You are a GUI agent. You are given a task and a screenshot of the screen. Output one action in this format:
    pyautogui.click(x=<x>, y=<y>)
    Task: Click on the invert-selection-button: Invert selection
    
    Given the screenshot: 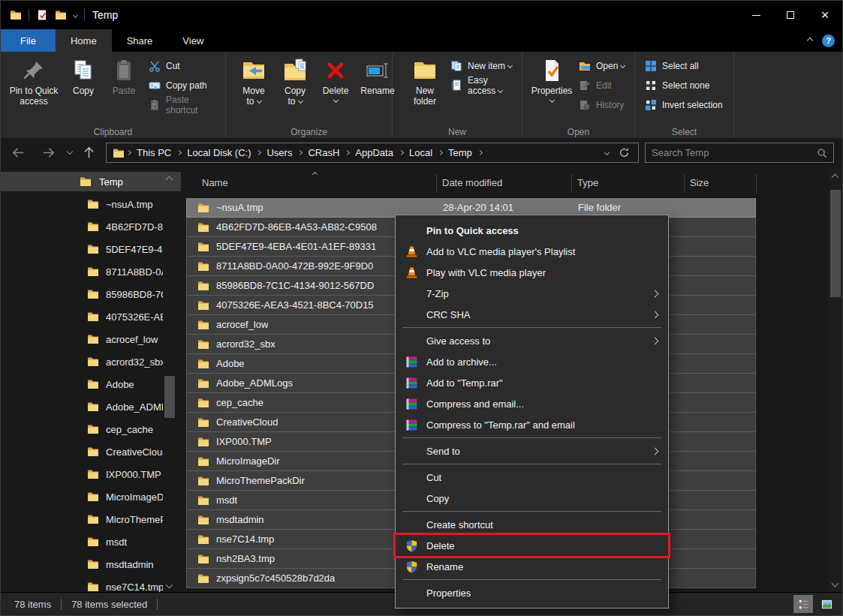 What is the action you would take?
    pyautogui.click(x=684, y=105)
    